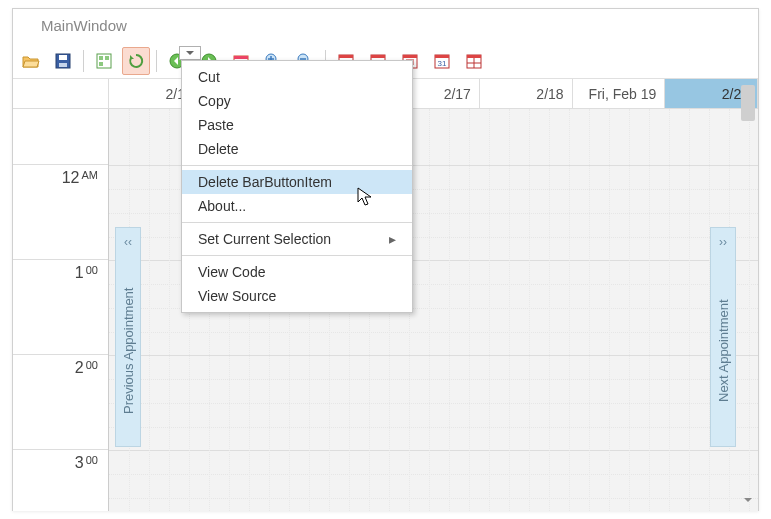  Describe the element at coordinates (297, 125) in the screenshot. I see `menu-item-paste: Paste` at that location.